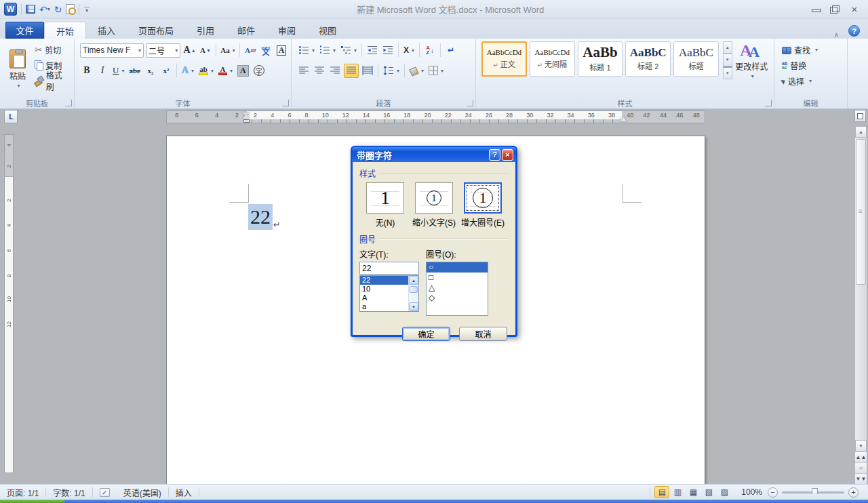 Image resolution: width=868 pixels, height=503 pixels. I want to click on language-indicator: 英语(美国), so click(142, 492).